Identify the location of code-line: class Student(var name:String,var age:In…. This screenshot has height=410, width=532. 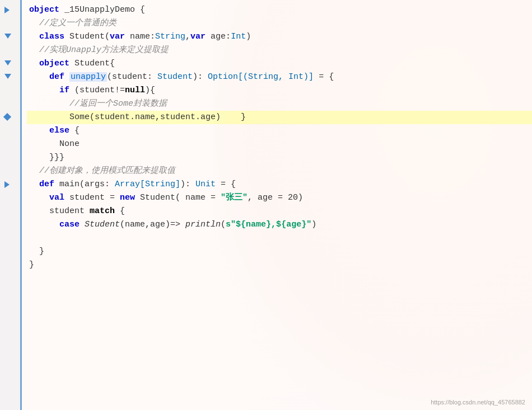
(279, 37).